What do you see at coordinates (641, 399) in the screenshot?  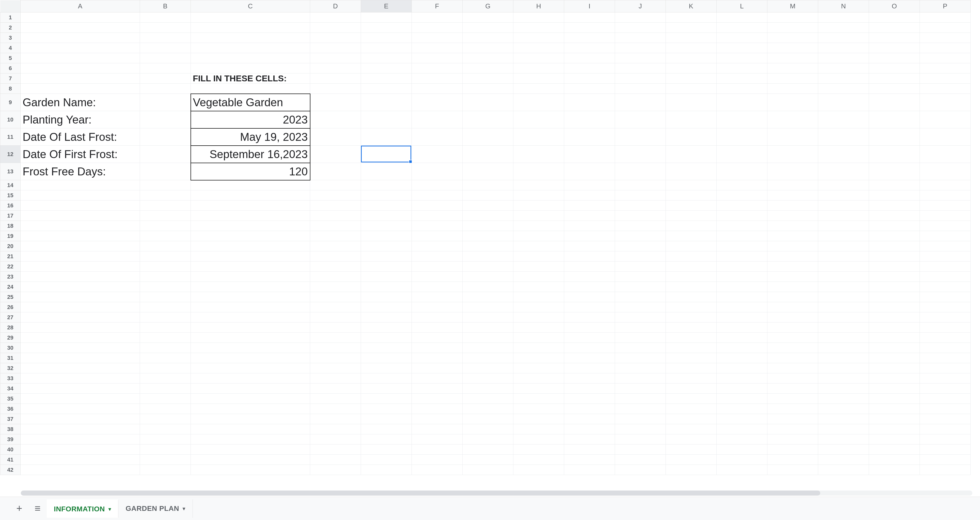 I see `cell-J35` at bounding box center [641, 399].